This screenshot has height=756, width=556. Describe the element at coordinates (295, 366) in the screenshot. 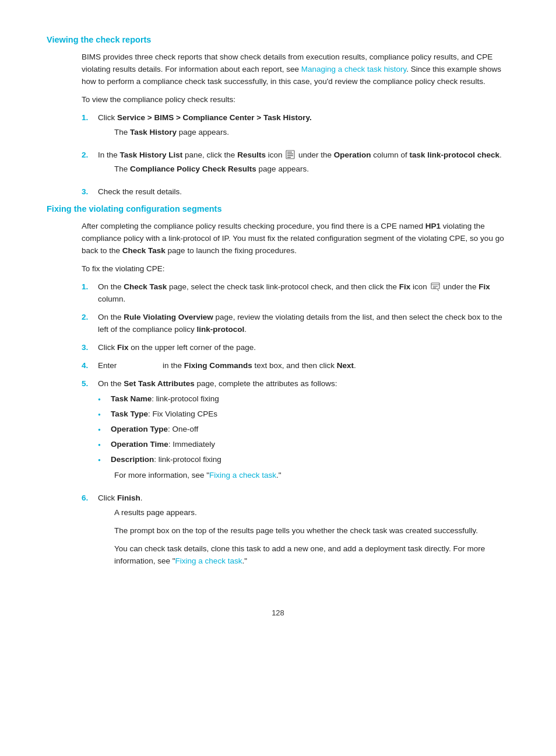

I see `fixing-step-4: 4. Enter in the Fixing Commands text box…` at that location.